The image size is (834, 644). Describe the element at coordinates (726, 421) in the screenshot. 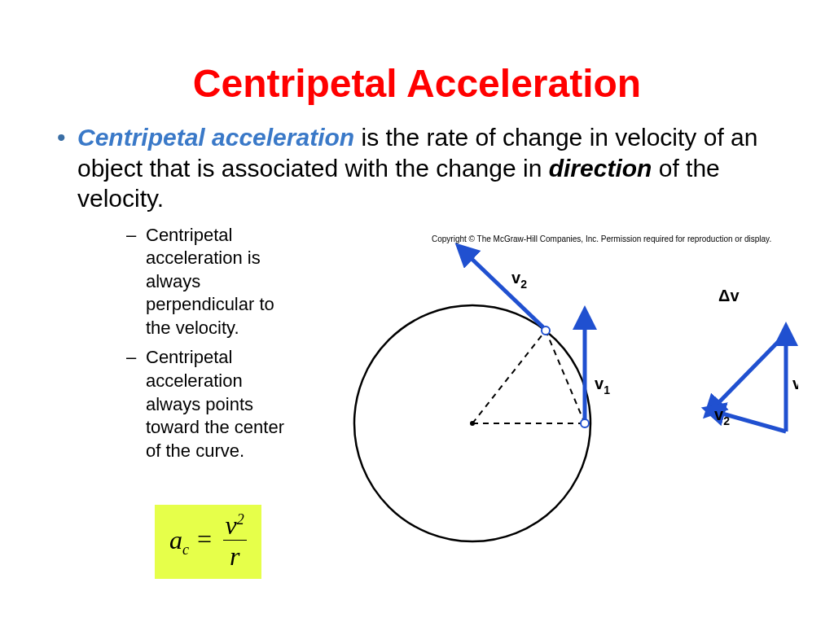

I see `label-tri-v2-sub: 2` at that location.